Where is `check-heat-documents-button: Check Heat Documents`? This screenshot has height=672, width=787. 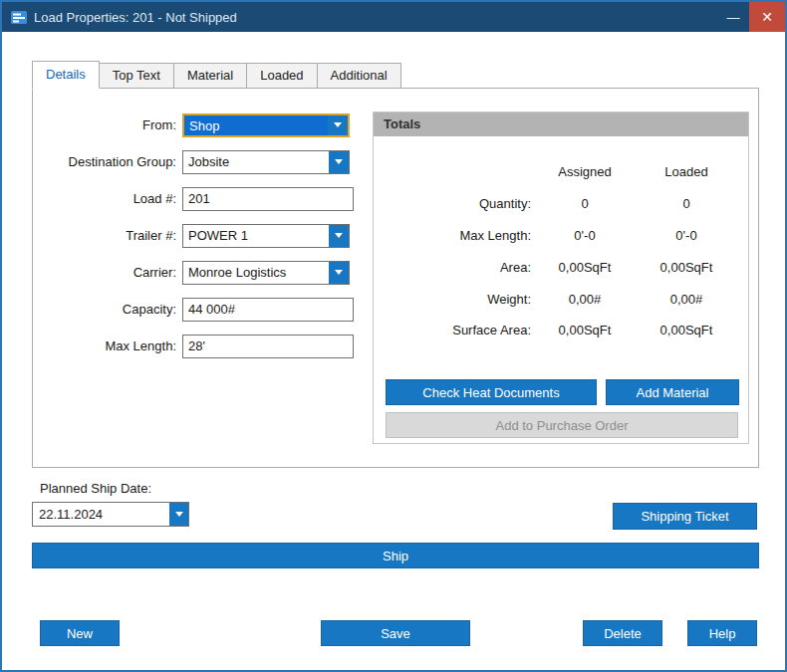
check-heat-documents-button: Check Heat Documents is located at coordinates (491, 392).